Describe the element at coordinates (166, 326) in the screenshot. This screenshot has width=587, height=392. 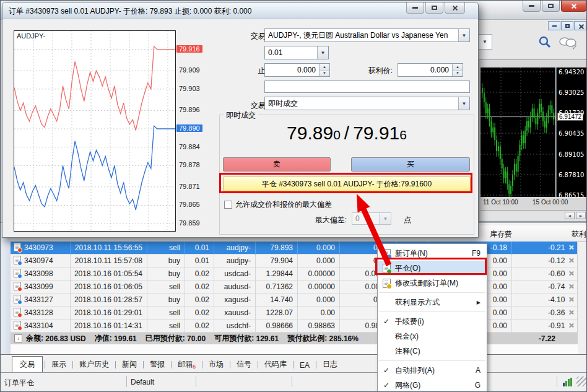
I see `type-cell: sell` at that location.